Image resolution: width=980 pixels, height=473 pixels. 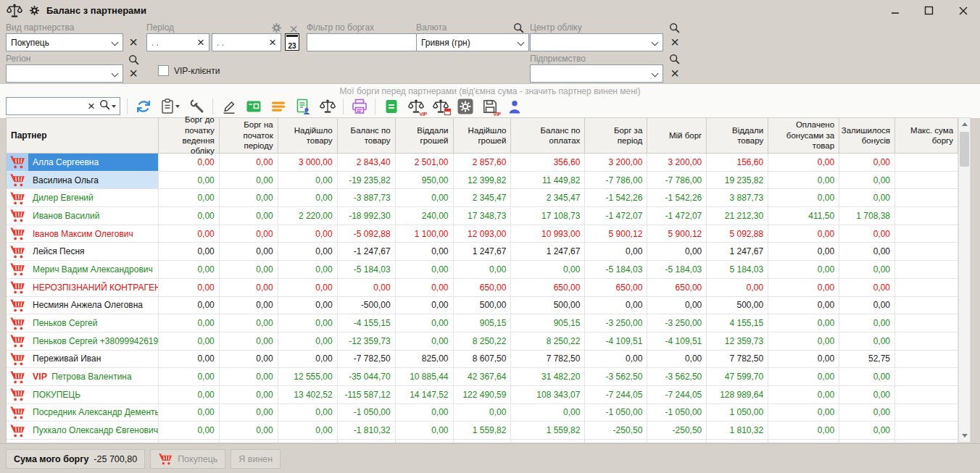 What do you see at coordinates (926, 135) in the screenshot?
I see `column-header: Макс. сума боргу` at bounding box center [926, 135].